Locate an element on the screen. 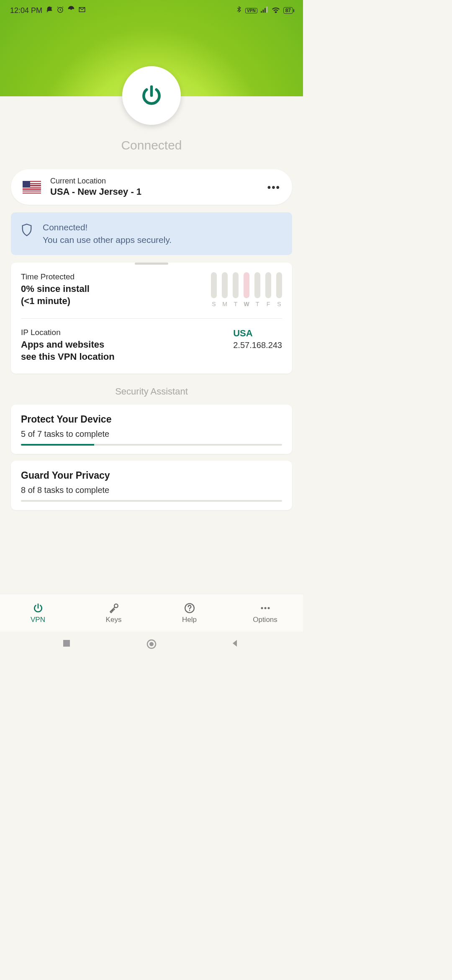 The height and width of the screenshot is (980, 452). sys-home-button is located at coordinates (152, 644).